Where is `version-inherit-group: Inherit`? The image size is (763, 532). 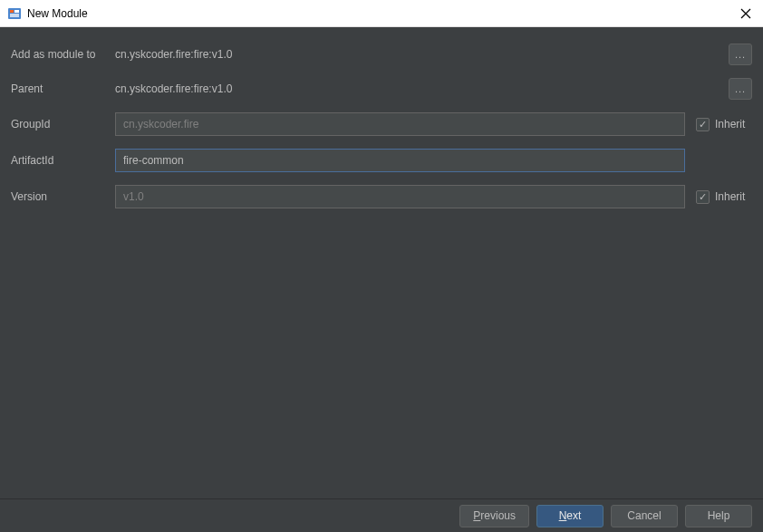 version-inherit-group: Inherit is located at coordinates (724, 198).